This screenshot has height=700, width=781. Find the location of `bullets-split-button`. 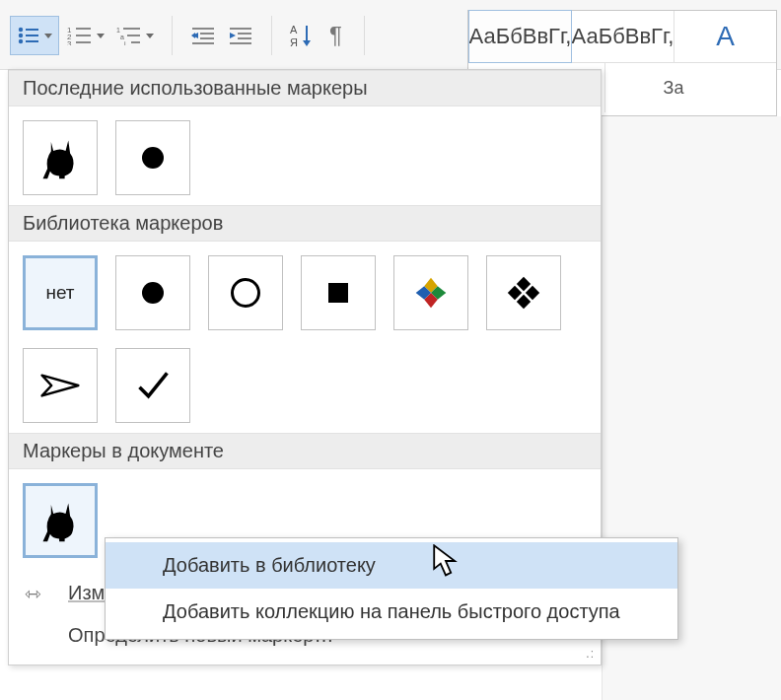

bullets-split-button is located at coordinates (35, 35).